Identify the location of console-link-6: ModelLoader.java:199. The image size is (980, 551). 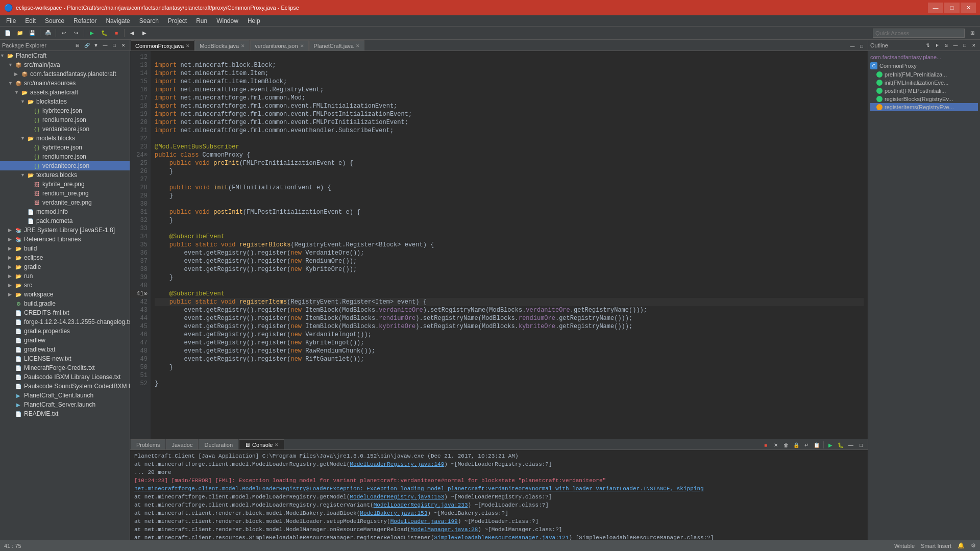
(424, 521).